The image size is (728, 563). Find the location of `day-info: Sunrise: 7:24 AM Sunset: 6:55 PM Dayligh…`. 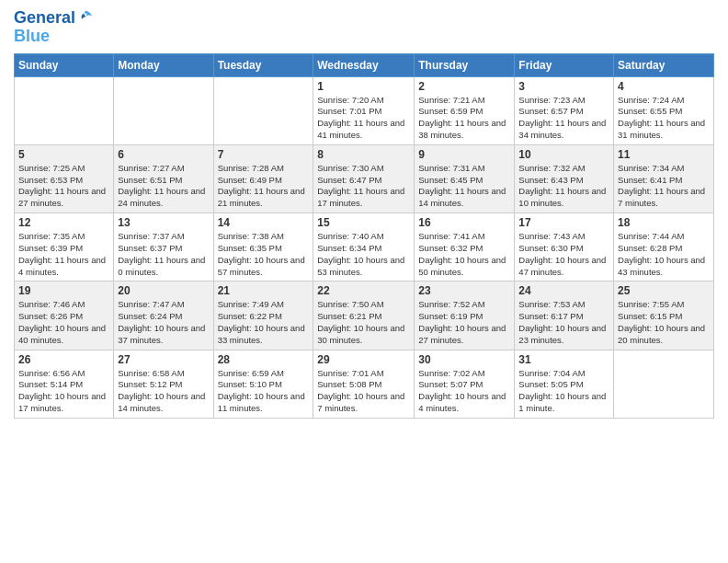

day-info: Sunrise: 7:24 AM Sunset: 6:55 PM Dayligh… is located at coordinates (664, 118).